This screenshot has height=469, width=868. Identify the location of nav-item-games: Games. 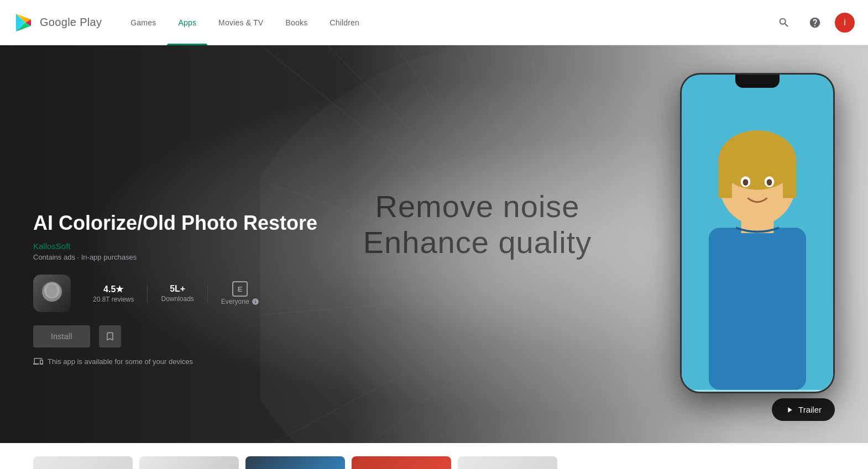
(143, 23).